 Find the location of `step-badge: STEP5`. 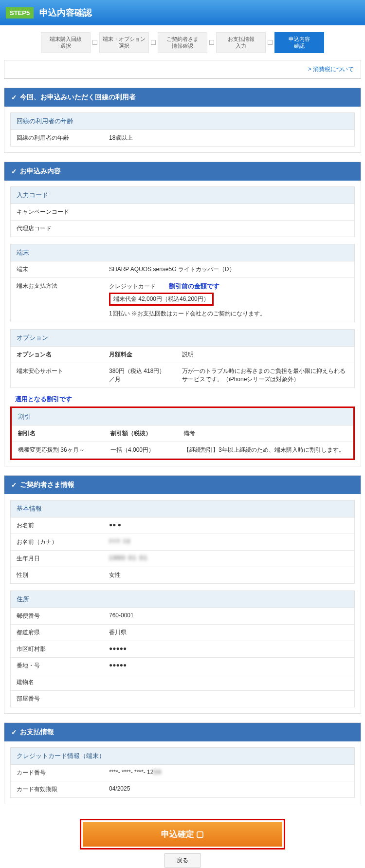

step-badge: STEP5 is located at coordinates (19, 13).